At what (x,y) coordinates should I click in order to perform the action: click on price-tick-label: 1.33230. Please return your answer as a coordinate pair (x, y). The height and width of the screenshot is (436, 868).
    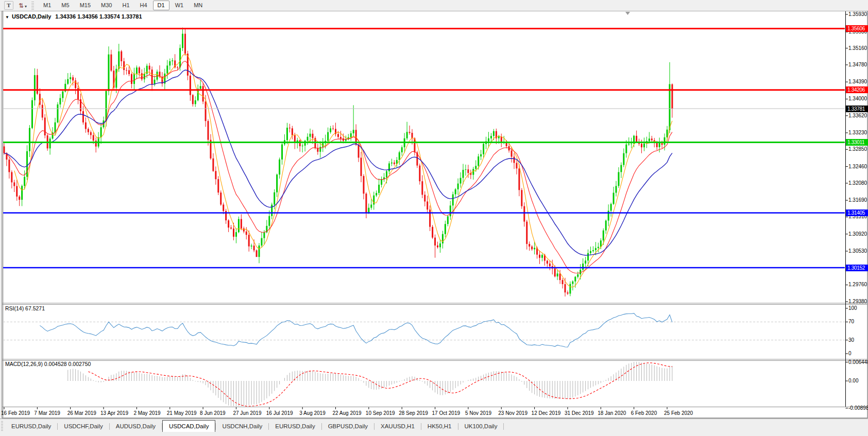
    Looking at the image, I should click on (858, 133).